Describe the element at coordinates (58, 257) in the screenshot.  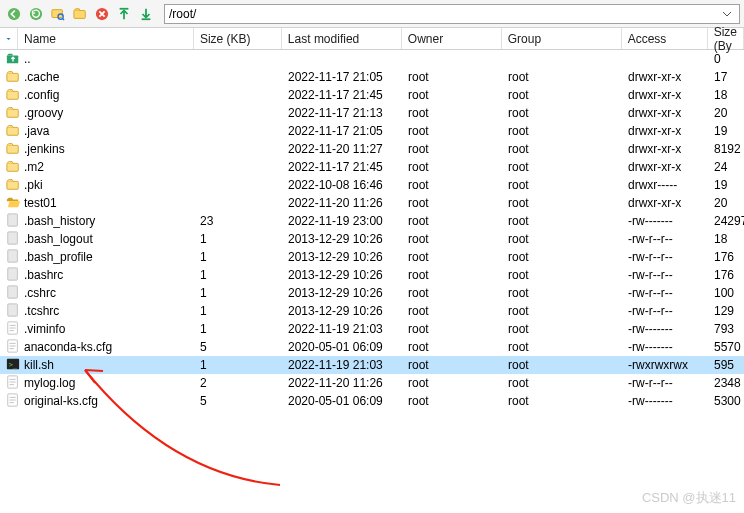
I see `file-name: .bash_profile` at that location.